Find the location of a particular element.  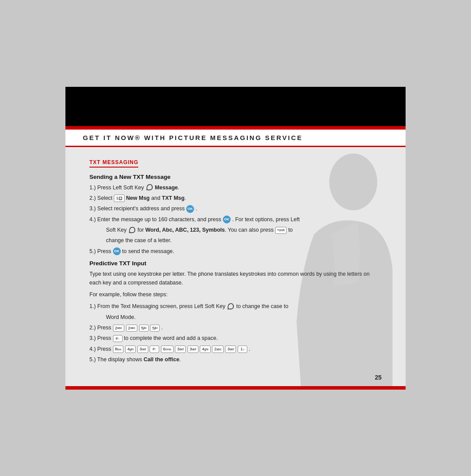

sending-subheading: Sending a New TXT Message is located at coordinates (236, 177).